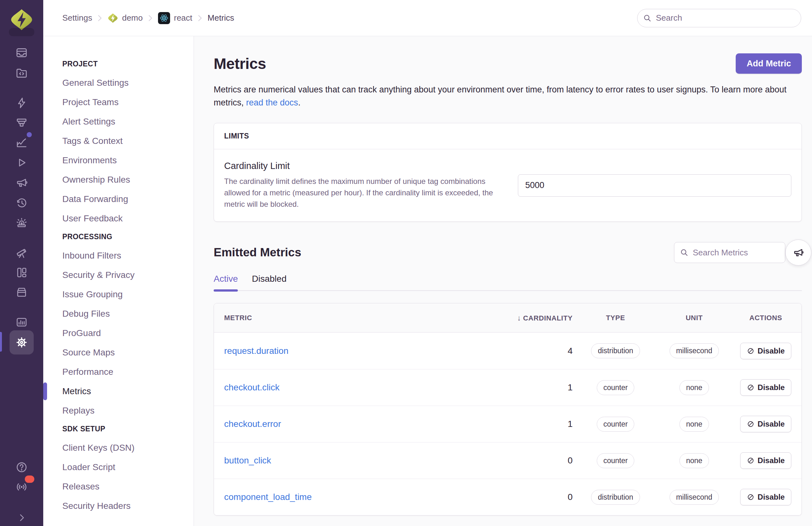 The image size is (812, 526). What do you see at coordinates (263, 497) in the screenshot?
I see `metric-name-link: component_load_time` at bounding box center [263, 497].